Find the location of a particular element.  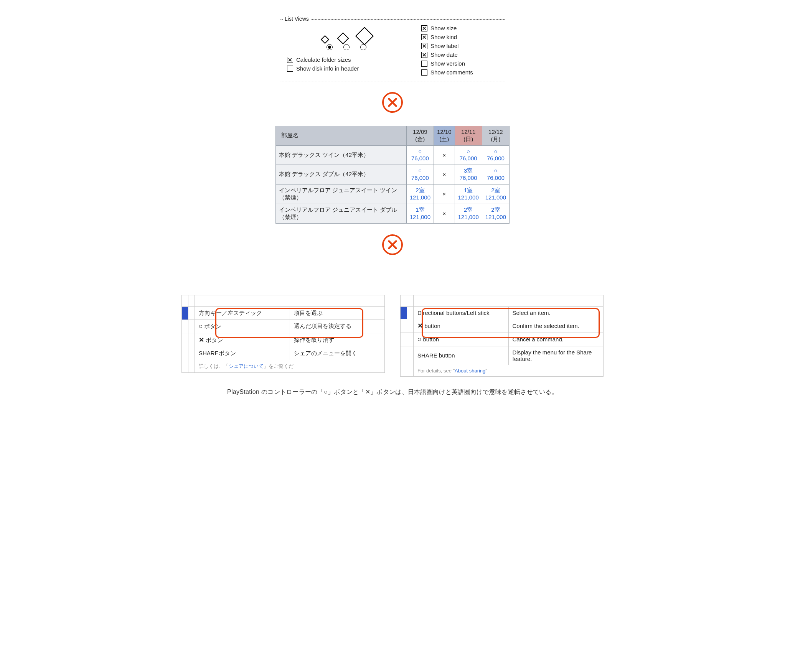

col-room: 部屋名 is located at coordinates (341, 136).